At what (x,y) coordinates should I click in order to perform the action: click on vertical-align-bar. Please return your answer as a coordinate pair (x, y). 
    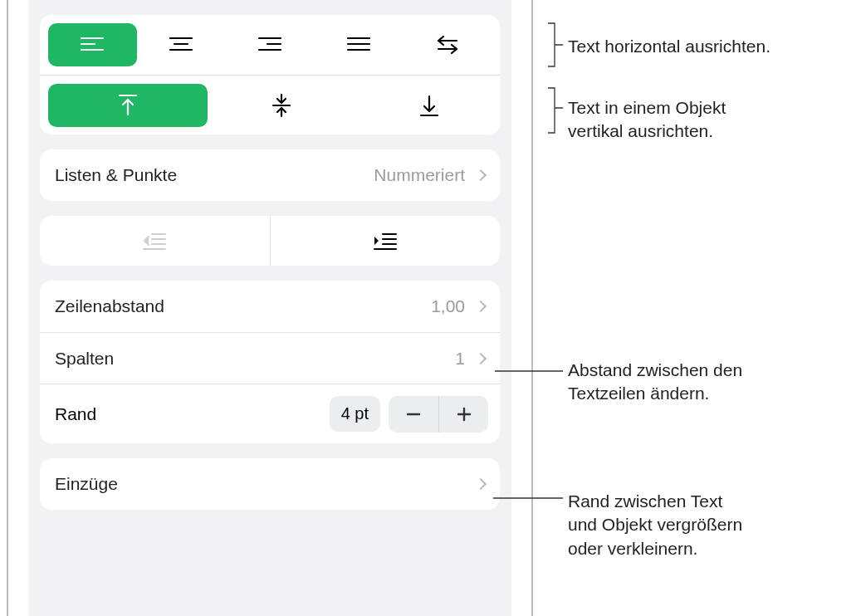
    Looking at the image, I should click on (270, 105).